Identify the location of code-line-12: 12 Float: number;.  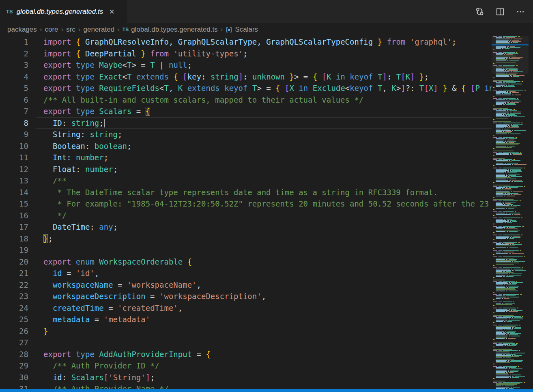
(246, 170).